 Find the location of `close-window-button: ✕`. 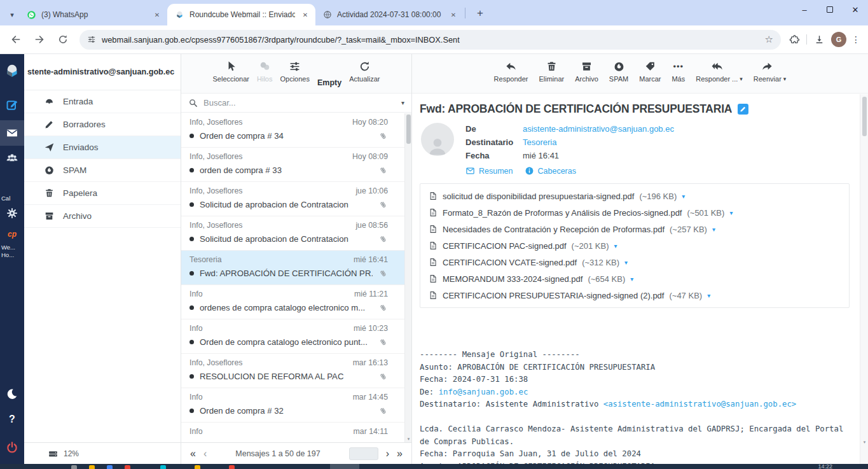

close-window-button: ✕ is located at coordinates (855, 10).